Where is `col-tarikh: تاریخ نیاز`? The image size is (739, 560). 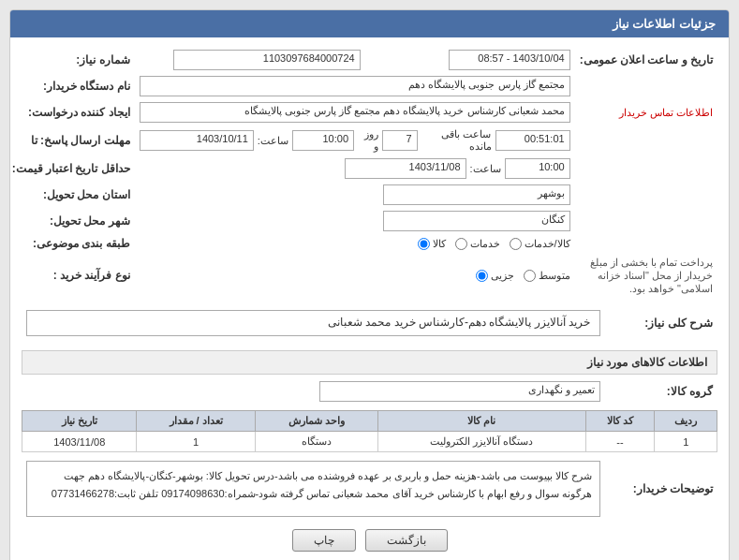
col-tarikh: تاریخ نیاز is located at coordinates (80, 421).